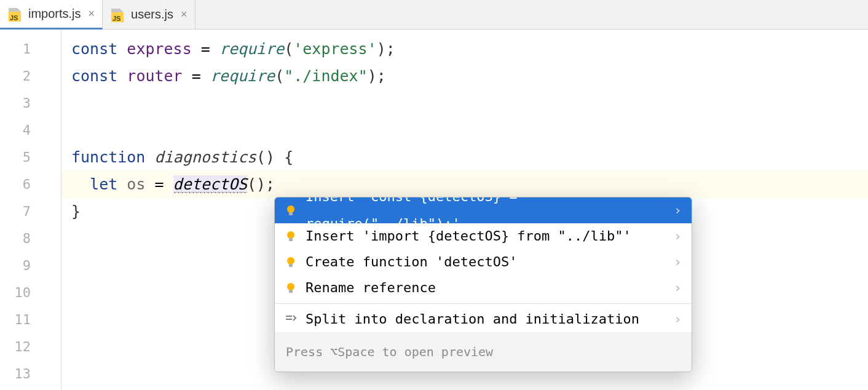 This screenshot has width=868, height=390. I want to click on line-number: 2, so click(31, 76).